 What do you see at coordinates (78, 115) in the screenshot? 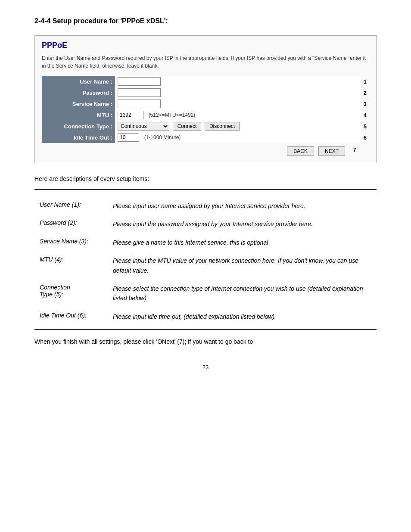
I see `mtu-label: MTU :` at bounding box center [78, 115].